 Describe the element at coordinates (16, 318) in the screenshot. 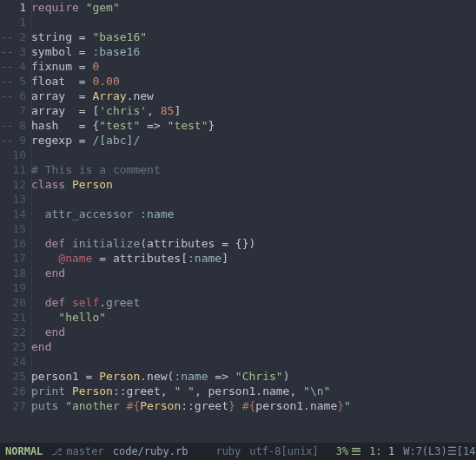

I see `line-number: 21` at that location.